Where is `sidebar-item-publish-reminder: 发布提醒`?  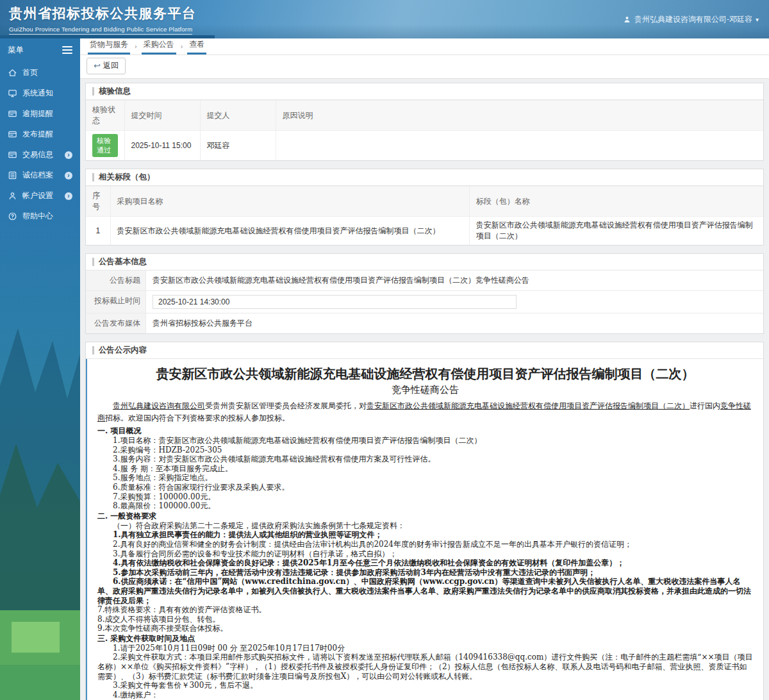 sidebar-item-publish-reminder: 发布提醒 is located at coordinates (40, 135).